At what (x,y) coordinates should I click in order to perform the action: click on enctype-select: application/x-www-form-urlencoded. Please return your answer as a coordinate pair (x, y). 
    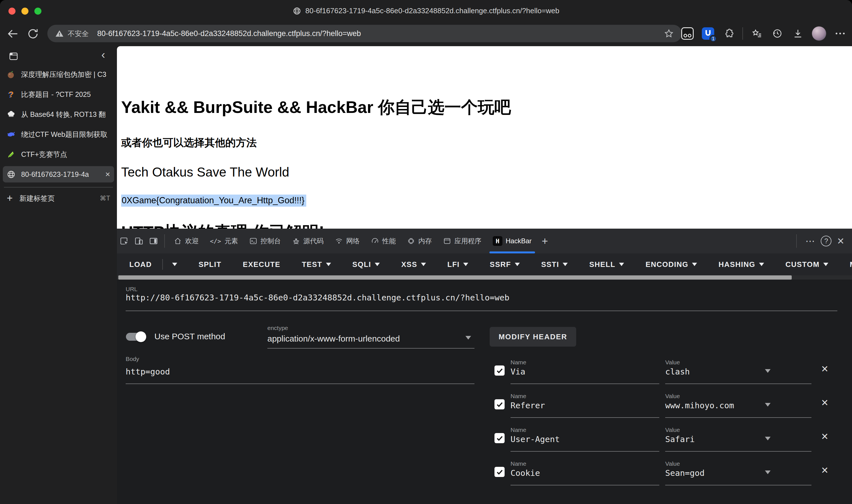
    Looking at the image, I should click on (334, 339).